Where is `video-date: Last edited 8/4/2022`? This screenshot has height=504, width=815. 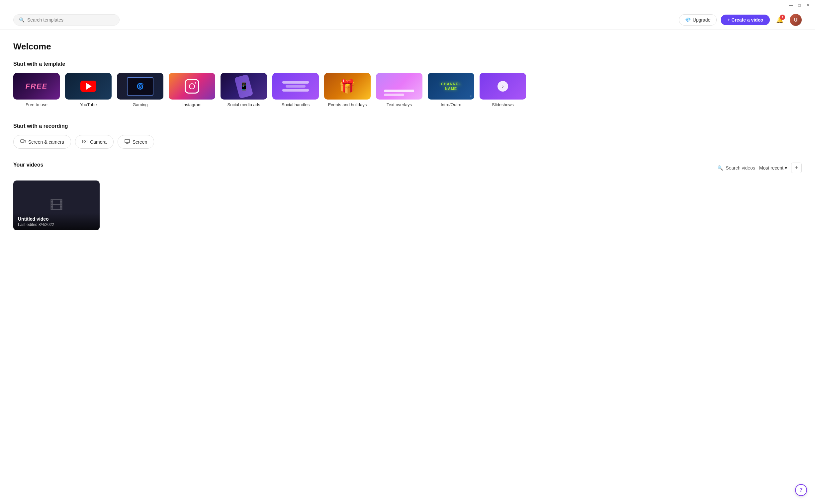 video-date: Last edited 8/4/2022 is located at coordinates (57, 225).